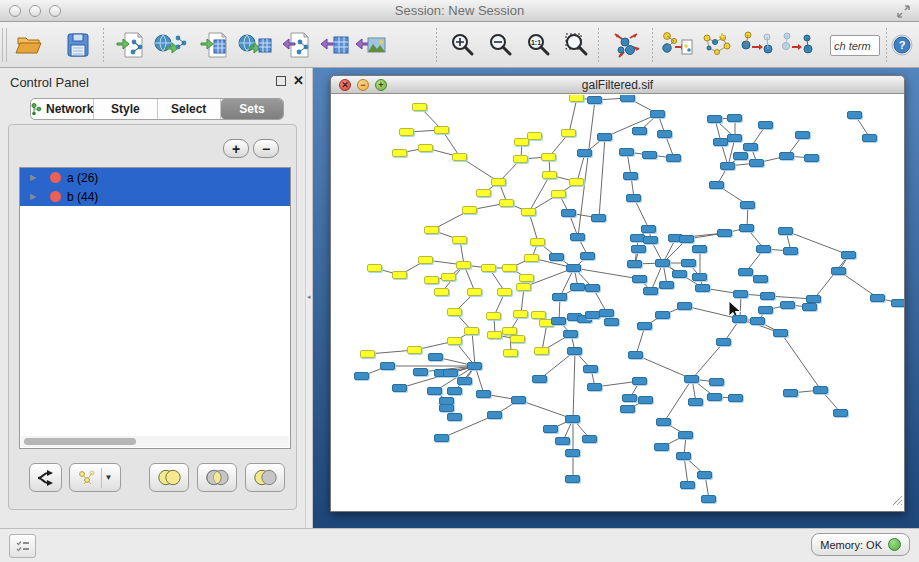 The image size is (919, 562). What do you see at coordinates (131, 45) in the screenshot?
I see `import-network-file-button` at bounding box center [131, 45].